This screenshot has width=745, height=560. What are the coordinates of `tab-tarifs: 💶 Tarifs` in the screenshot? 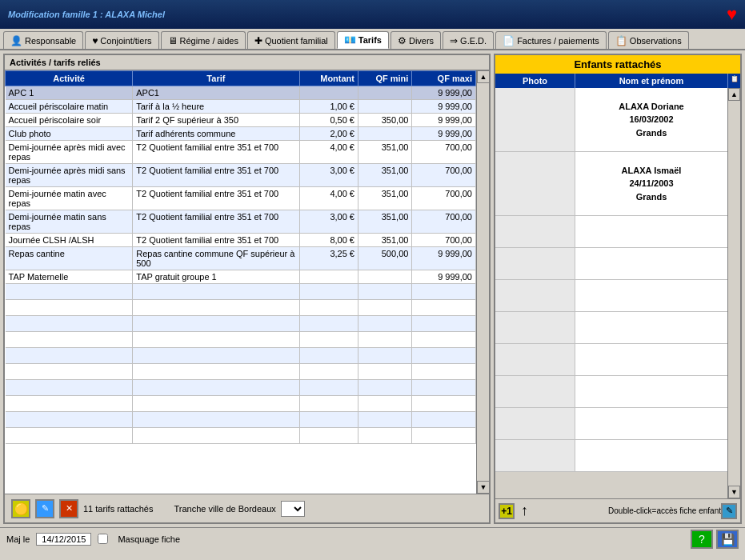 It's located at (363, 40).